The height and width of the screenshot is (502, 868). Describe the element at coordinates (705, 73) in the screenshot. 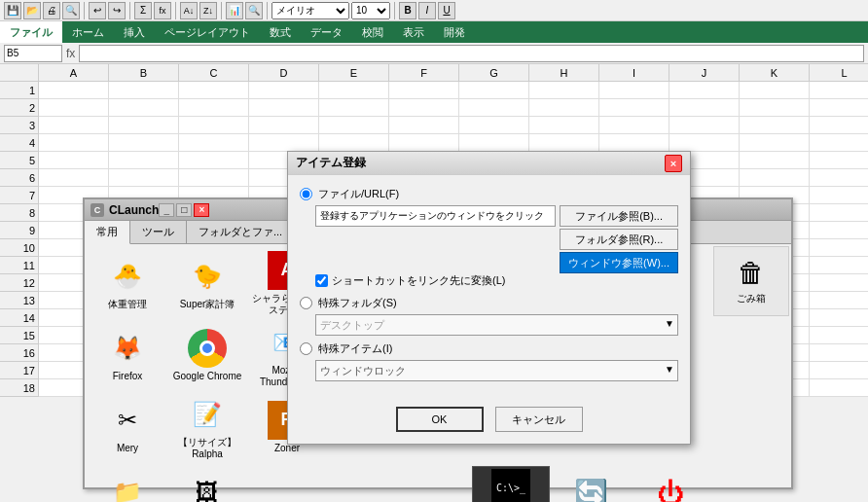

I see `col-J: J` at that location.